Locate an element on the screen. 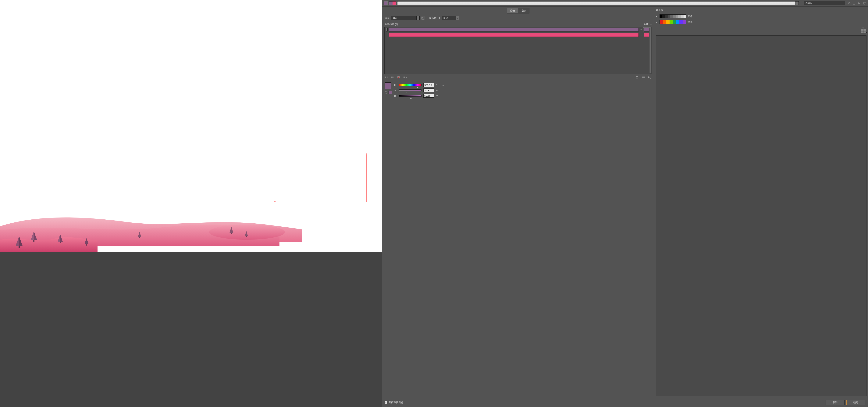  merge-icon is located at coordinates (387, 77).